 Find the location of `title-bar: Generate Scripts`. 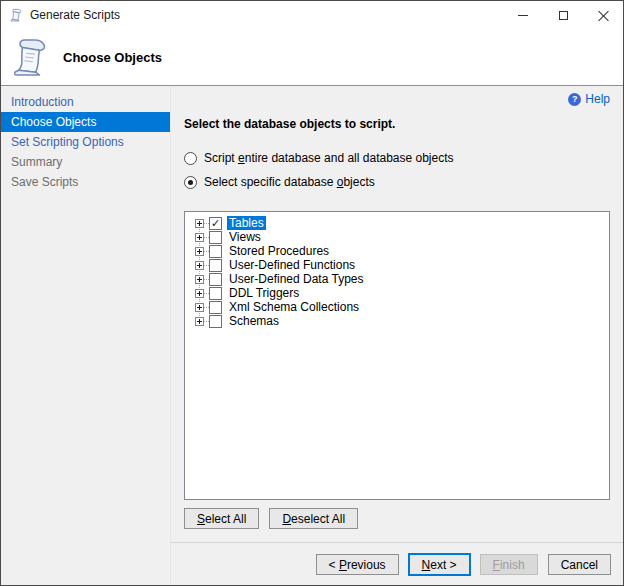

title-bar: Generate Scripts is located at coordinates (312, 15).